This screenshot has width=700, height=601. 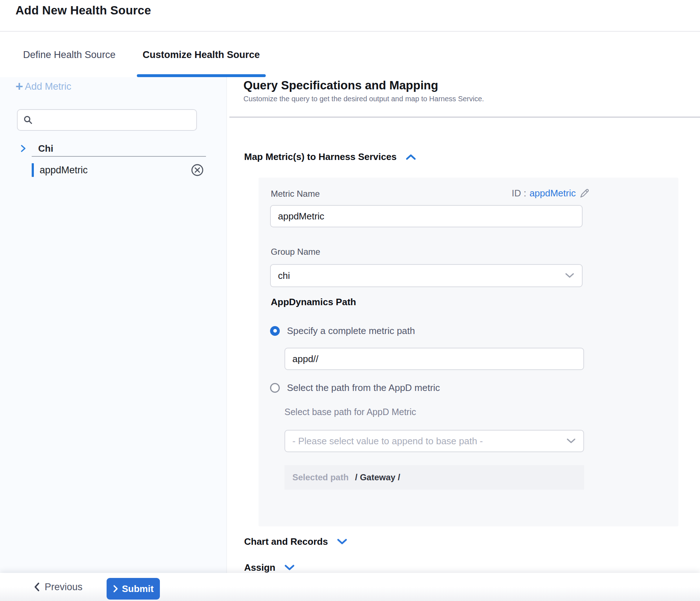 I want to click on base-path-placeholder: - Please select value to append to base …, so click(x=387, y=441).